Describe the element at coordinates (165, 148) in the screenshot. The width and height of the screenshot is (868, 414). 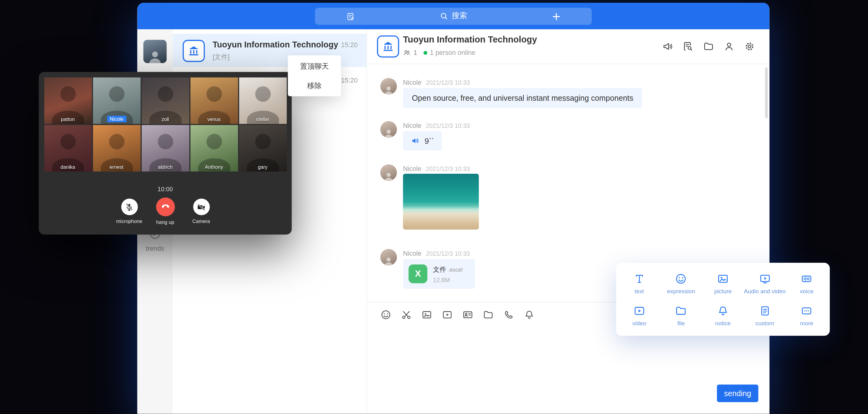
I see `participant-tile: aldrich` at that location.